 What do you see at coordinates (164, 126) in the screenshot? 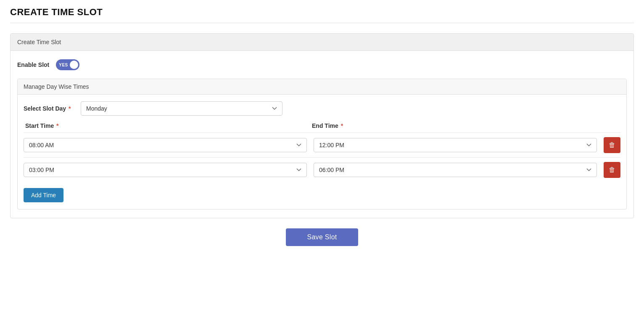
I see `start-time-header: Start Time *` at bounding box center [164, 126].